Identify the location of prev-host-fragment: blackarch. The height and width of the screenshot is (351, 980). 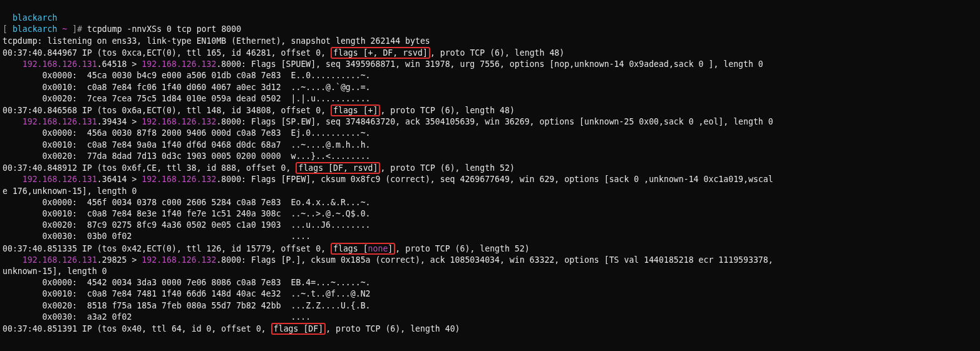
(30, 18).